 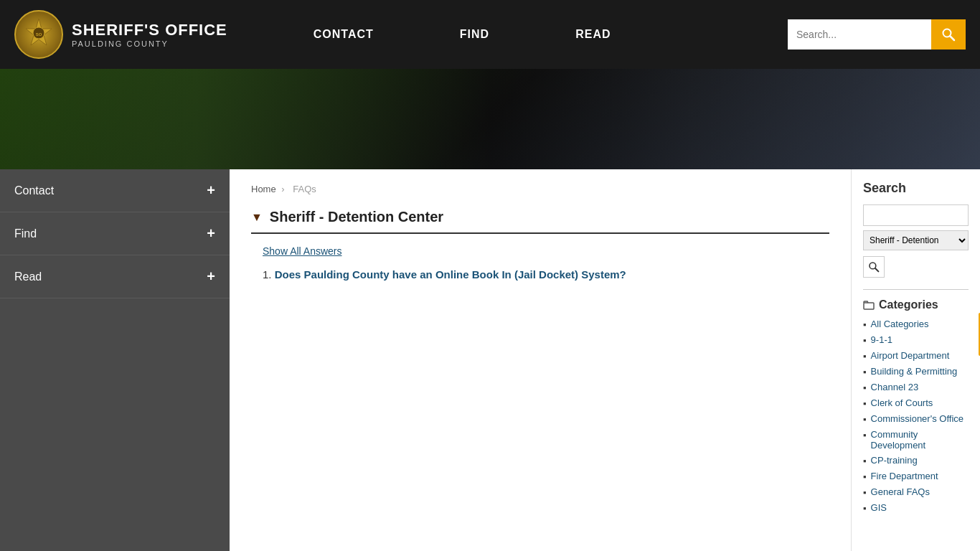 What do you see at coordinates (357, 217) in the screenshot?
I see `faq-title: Sheriff - Detention Center` at bounding box center [357, 217].